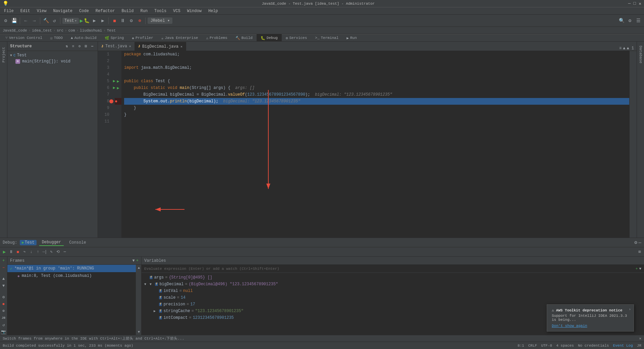 Image resolution: width=644 pixels, height=349 pixels. What do you see at coordinates (139, 332) in the screenshot?
I see `frames-scroll-down: ▼` at bounding box center [139, 332].